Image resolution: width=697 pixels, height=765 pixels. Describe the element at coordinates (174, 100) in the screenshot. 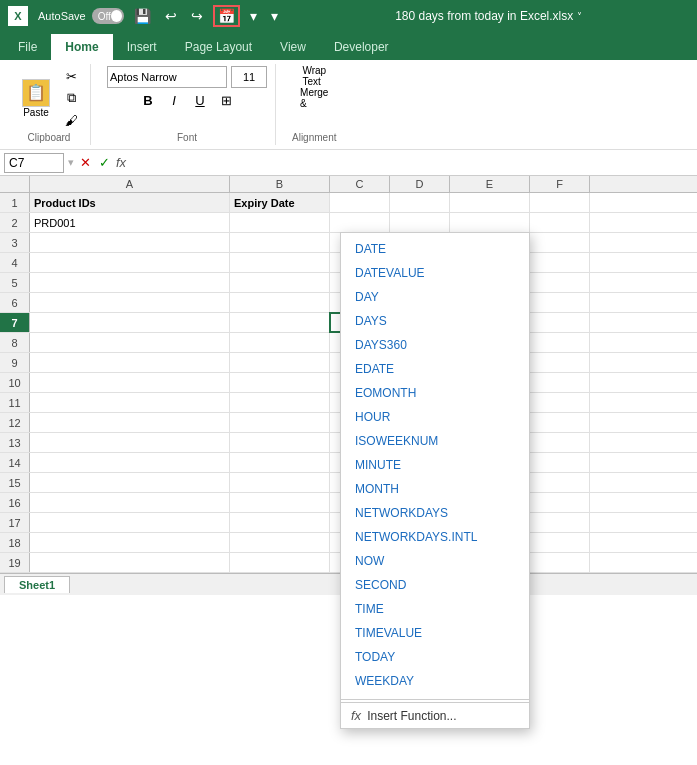

I see `italic-button: I` at that location.